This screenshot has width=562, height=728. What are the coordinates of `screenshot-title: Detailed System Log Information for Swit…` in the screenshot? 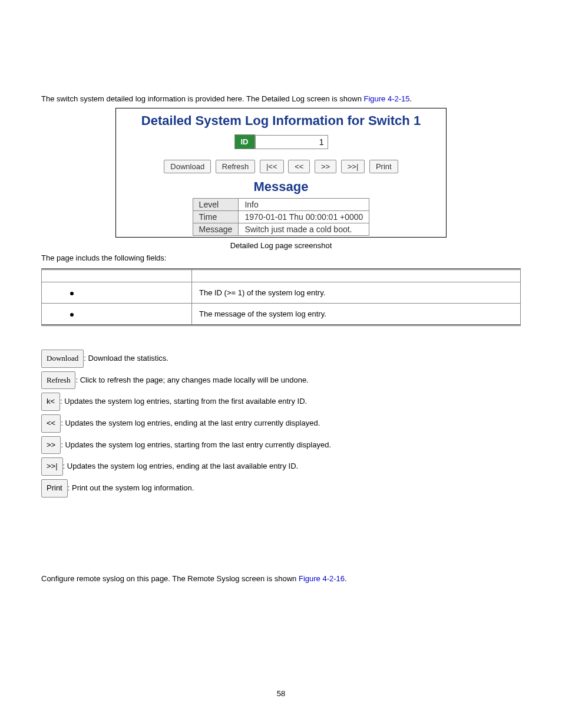 It's located at (281, 121).